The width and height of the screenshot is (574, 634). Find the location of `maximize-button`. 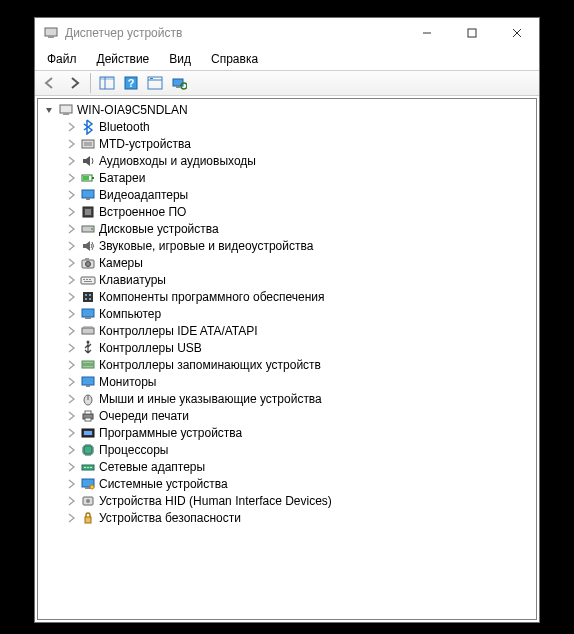

maximize-button is located at coordinates (472, 33).